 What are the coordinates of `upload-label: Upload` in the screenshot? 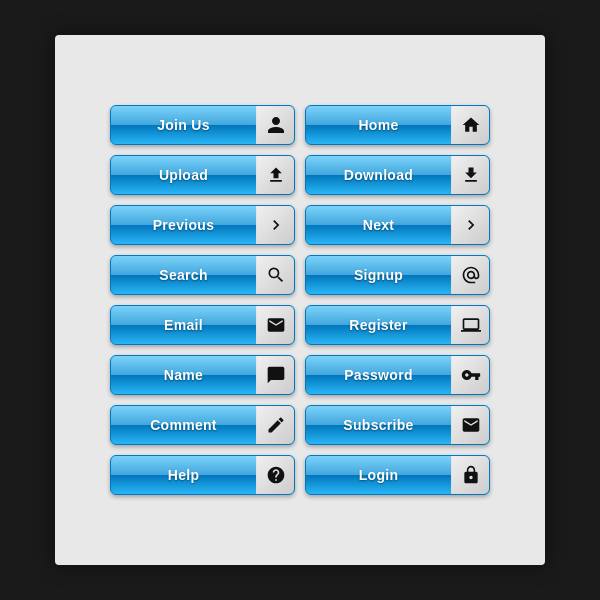 It's located at (184, 175).